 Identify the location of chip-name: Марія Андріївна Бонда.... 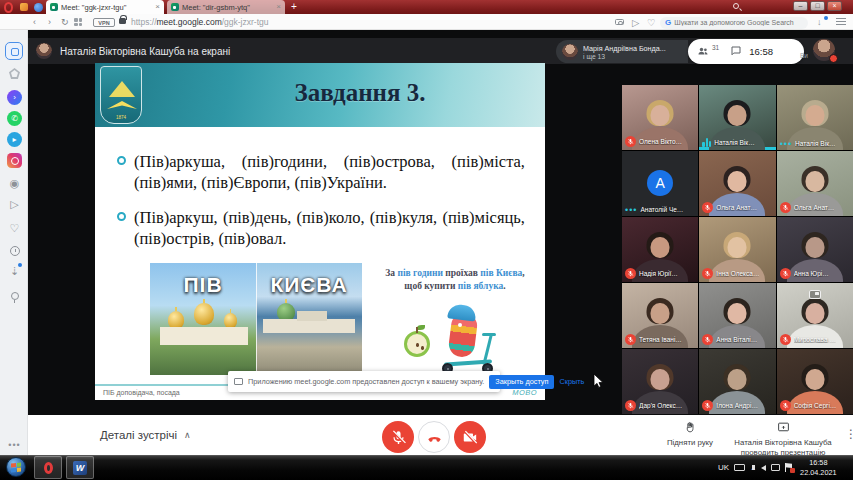
(624, 48).